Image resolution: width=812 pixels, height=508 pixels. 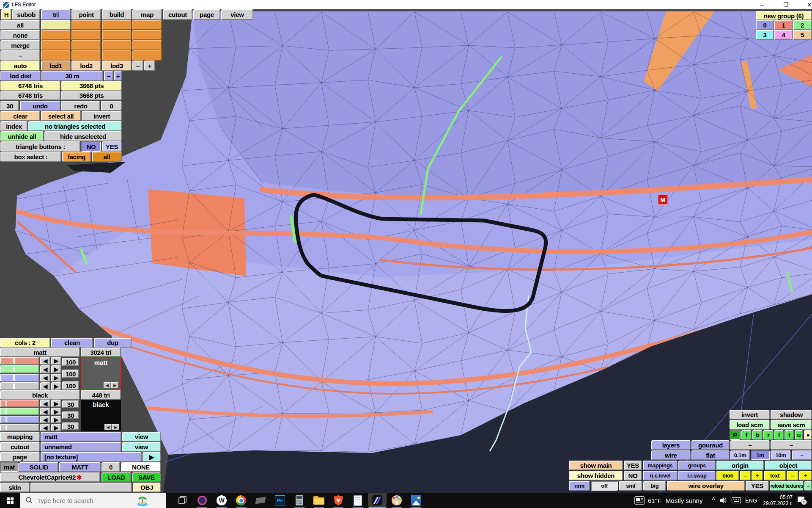 What do you see at coordinates (141, 437) in the screenshot?
I see `mapping-view-button: view` at bounding box center [141, 437].